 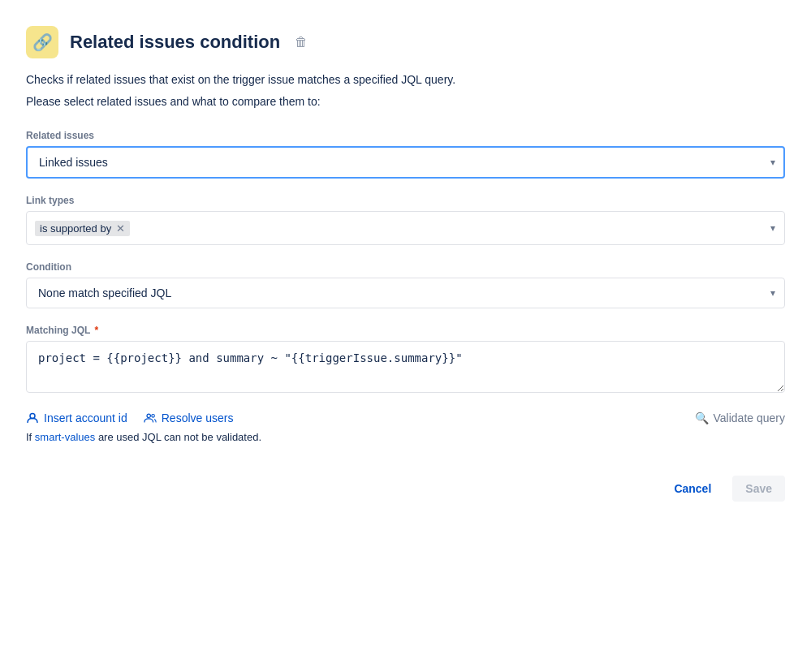 I want to click on related-issues-select: Linked issues Sub-tasks Parent issue Epi…, so click(x=406, y=162).